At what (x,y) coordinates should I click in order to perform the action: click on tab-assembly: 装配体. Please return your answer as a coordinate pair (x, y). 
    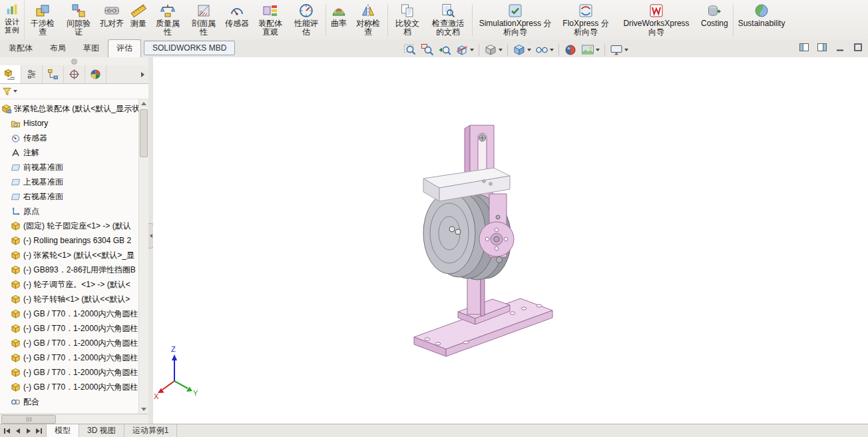
    Looking at the image, I should click on (21, 48).